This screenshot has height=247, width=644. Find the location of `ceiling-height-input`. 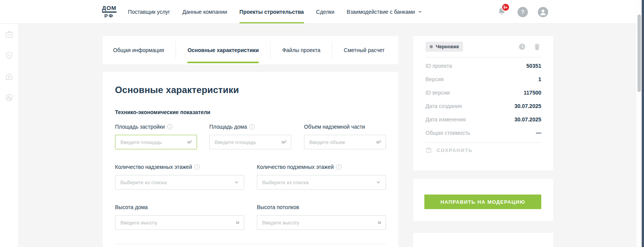

ceiling-height-input is located at coordinates (321, 222).